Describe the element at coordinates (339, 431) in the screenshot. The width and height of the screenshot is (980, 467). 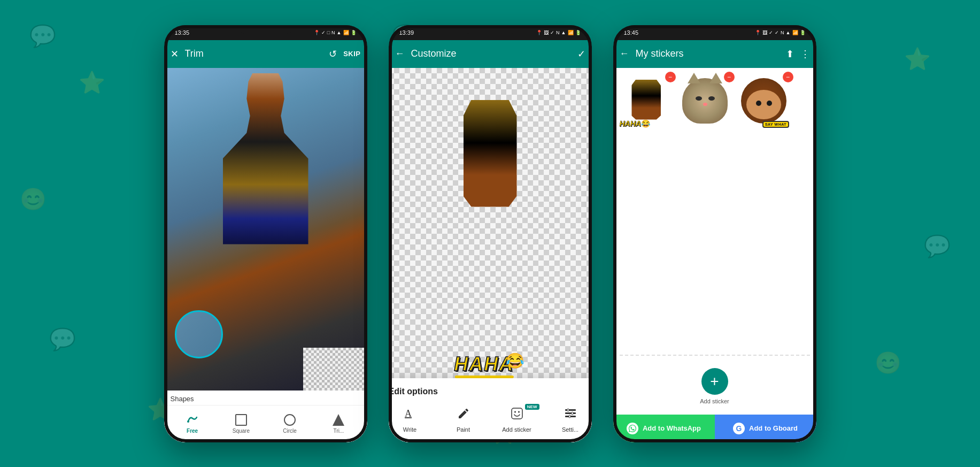
I see `triangle-label: Tri...` at that location.